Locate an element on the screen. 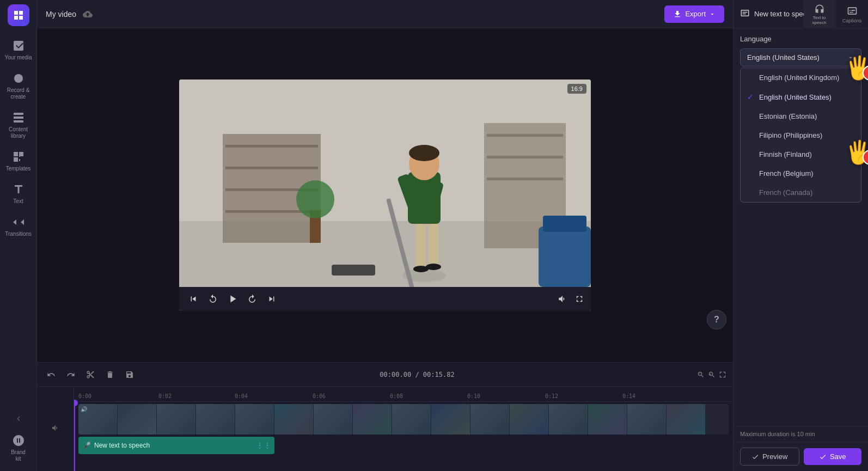 The height and width of the screenshot is (471, 868). tts-track-label: New text to speech is located at coordinates (122, 445).